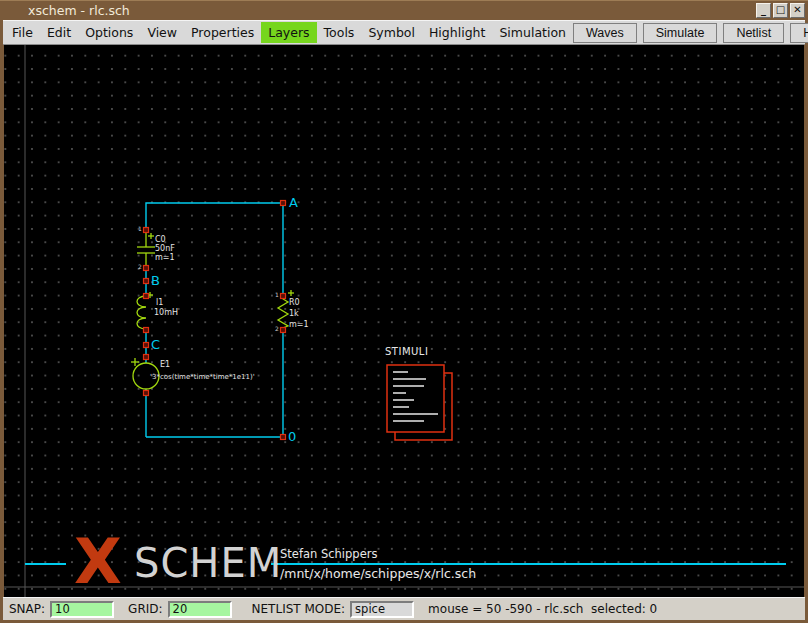 The image size is (808, 623). I want to click on capacitor-pin1-number: 1, so click(140, 228).